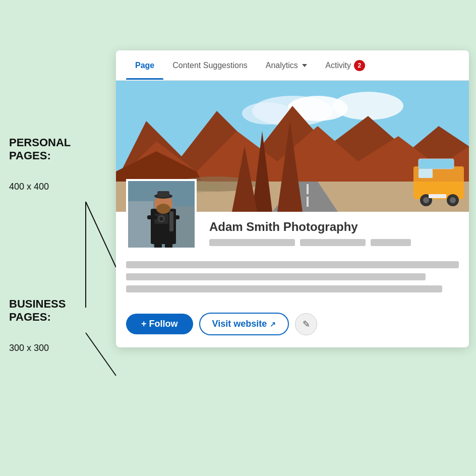 This screenshot has height=476, width=476. I want to click on tab-analytics: Analytics, so click(286, 66).